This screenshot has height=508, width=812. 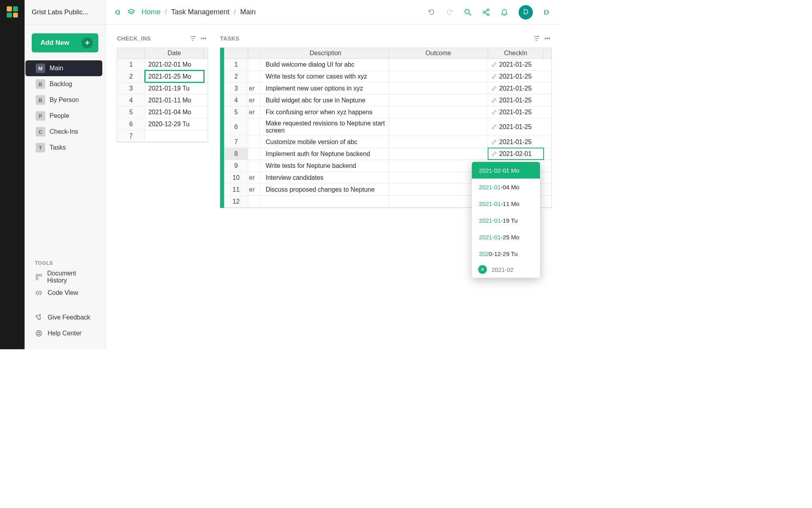 I want to click on table-row: 62020-12-29 Tu, so click(x=163, y=124).